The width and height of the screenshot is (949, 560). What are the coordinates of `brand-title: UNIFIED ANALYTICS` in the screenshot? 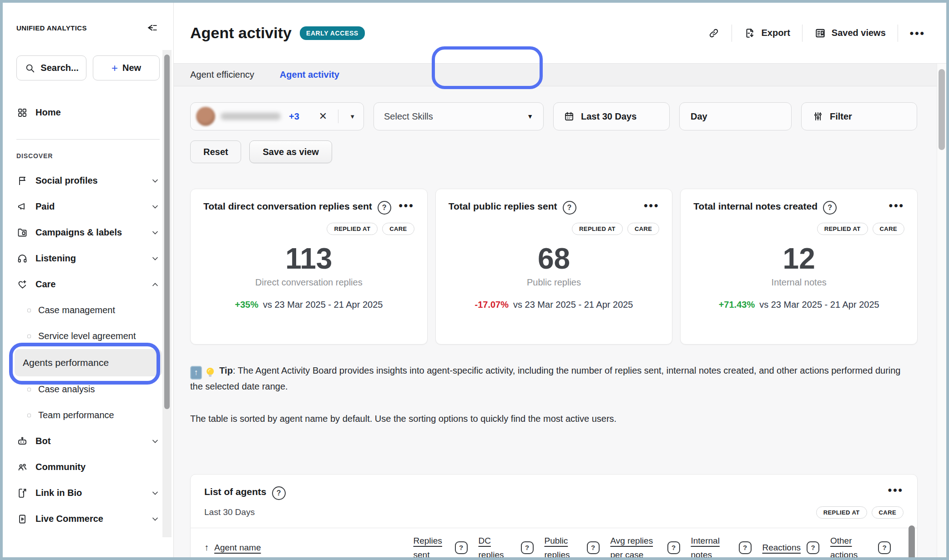 It's located at (52, 28).